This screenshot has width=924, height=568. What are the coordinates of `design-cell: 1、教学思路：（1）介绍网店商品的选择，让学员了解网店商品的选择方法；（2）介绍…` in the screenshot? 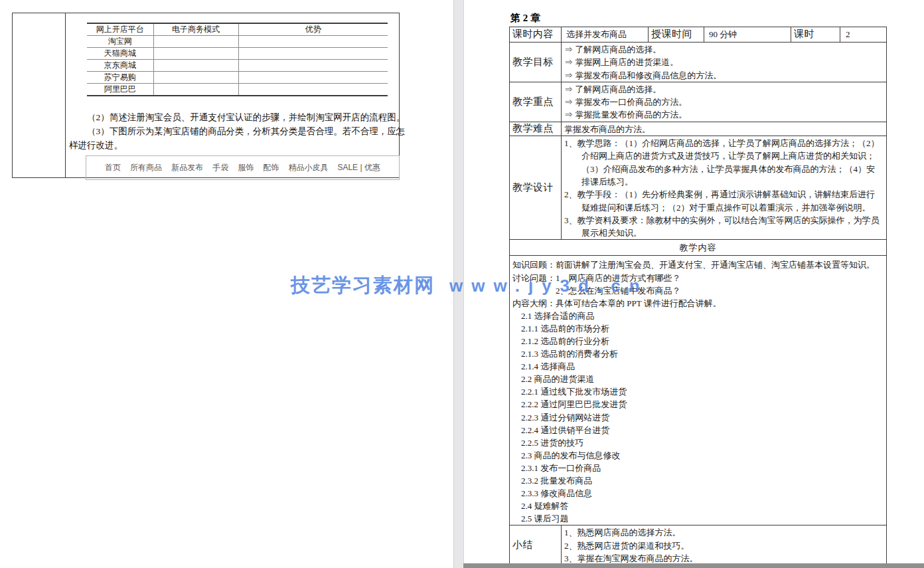 It's located at (724, 188).